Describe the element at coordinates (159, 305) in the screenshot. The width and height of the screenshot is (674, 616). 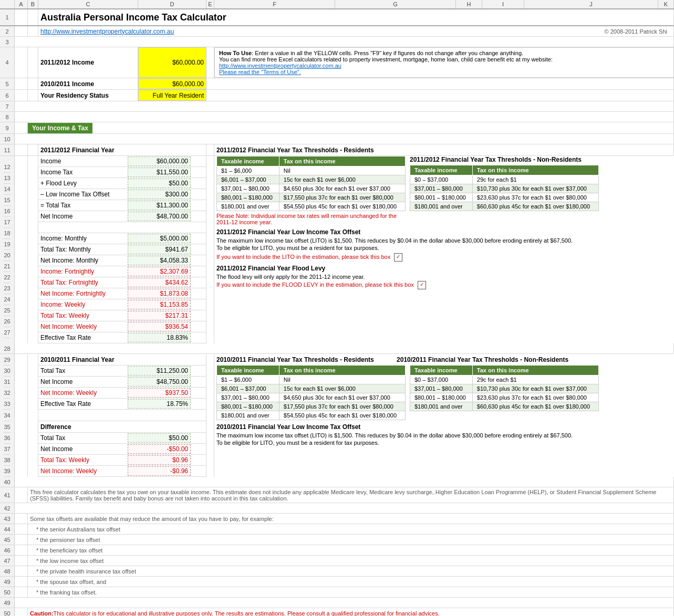
I see `fy2011-income-weekly-value: $1,153.85` at that location.